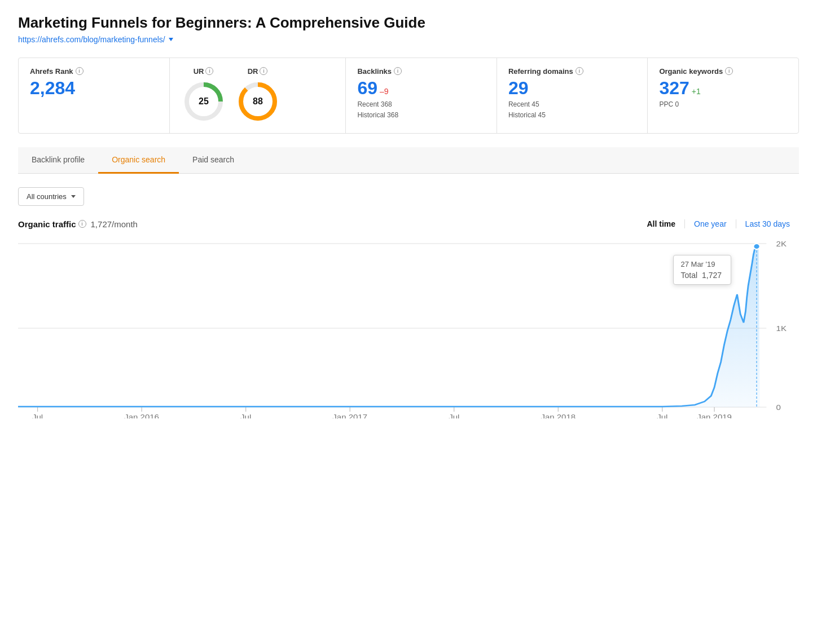 The image size is (817, 644). Describe the element at coordinates (782, 244) in the screenshot. I see `svg-text: 2K` at that location.